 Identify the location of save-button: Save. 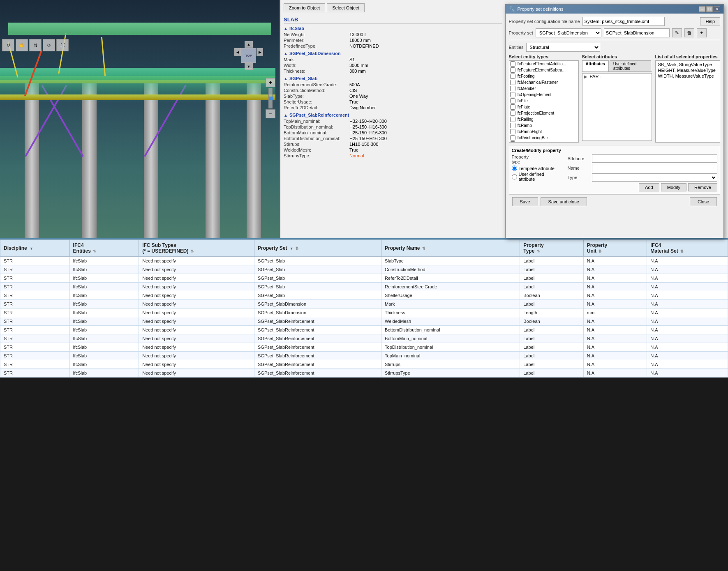
(525, 202).